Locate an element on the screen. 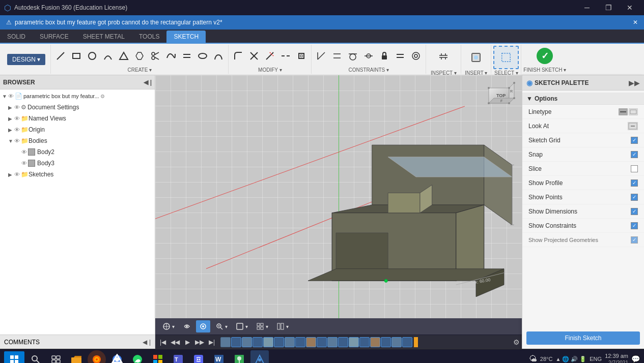 This screenshot has height=363, width=644. browser-toggle: ◀ is located at coordinates (146, 82).